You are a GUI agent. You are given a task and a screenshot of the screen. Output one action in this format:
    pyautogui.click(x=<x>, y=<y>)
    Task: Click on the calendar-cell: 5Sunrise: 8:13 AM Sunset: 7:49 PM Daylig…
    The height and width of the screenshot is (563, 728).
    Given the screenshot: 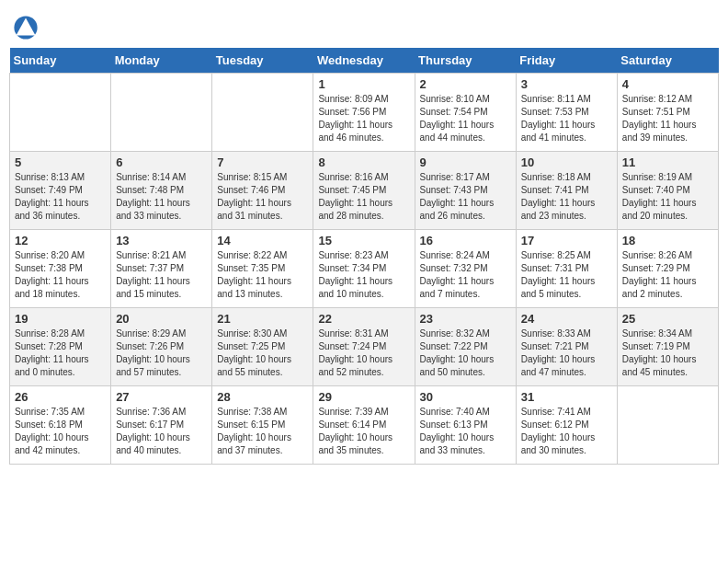 What is the action you would take?
    pyautogui.click(x=61, y=191)
    